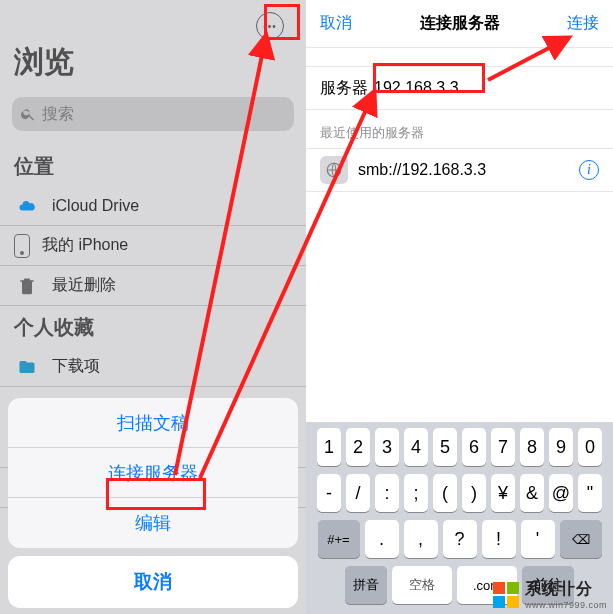 Image resolution: width=613 pixels, height=614 pixels. What do you see at coordinates (583, 24) in the screenshot?
I see `nav-connect-button: 连接` at bounding box center [583, 24].